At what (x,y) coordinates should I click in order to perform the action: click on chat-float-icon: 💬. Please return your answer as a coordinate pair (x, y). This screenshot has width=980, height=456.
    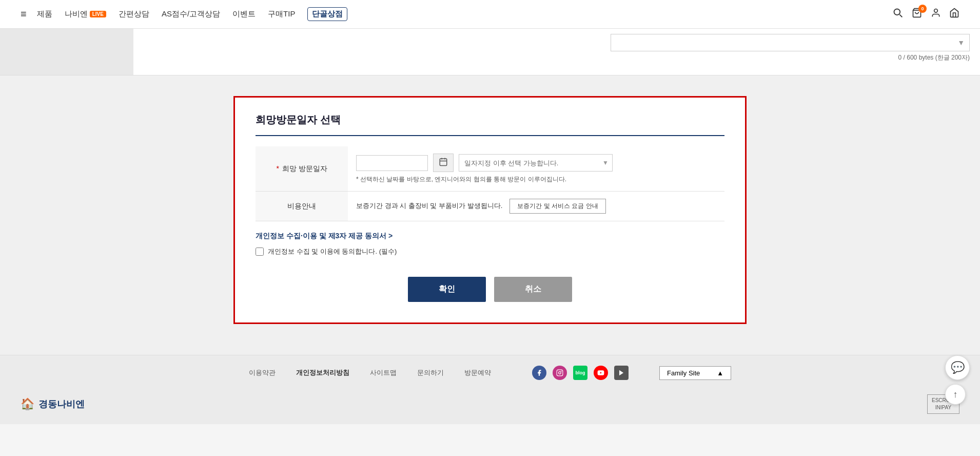
    Looking at the image, I should click on (957, 368).